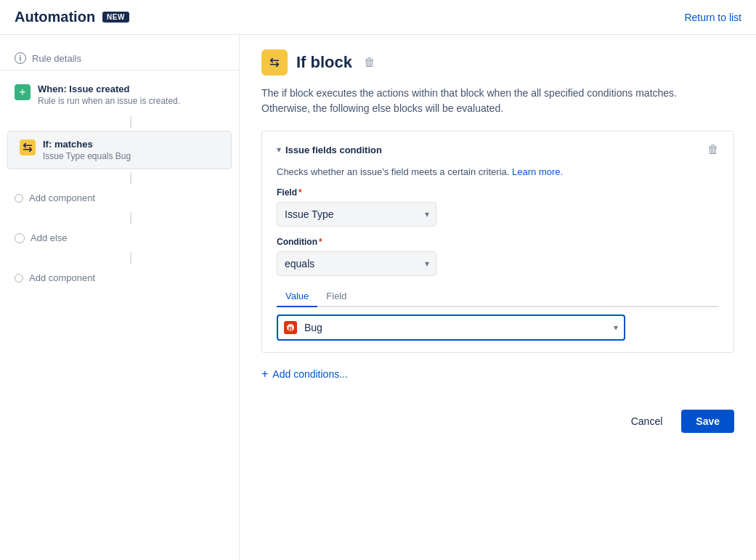 The image size is (756, 560). What do you see at coordinates (310, 374) in the screenshot?
I see `add-conditions-label: Add conditions...` at bounding box center [310, 374].